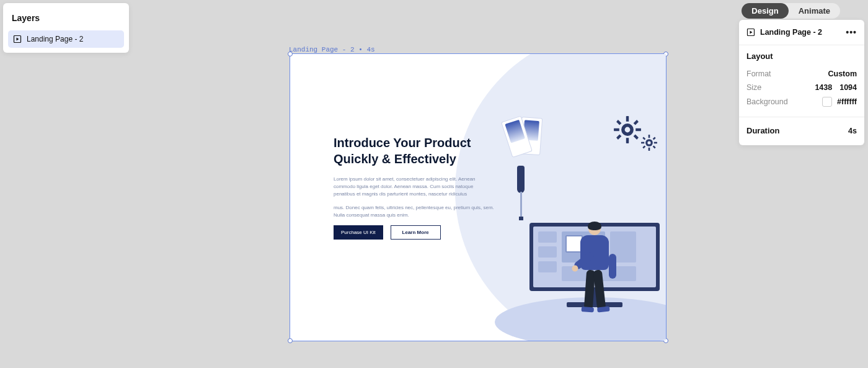  I want to click on background-row: Background #ffffff, so click(802, 102).